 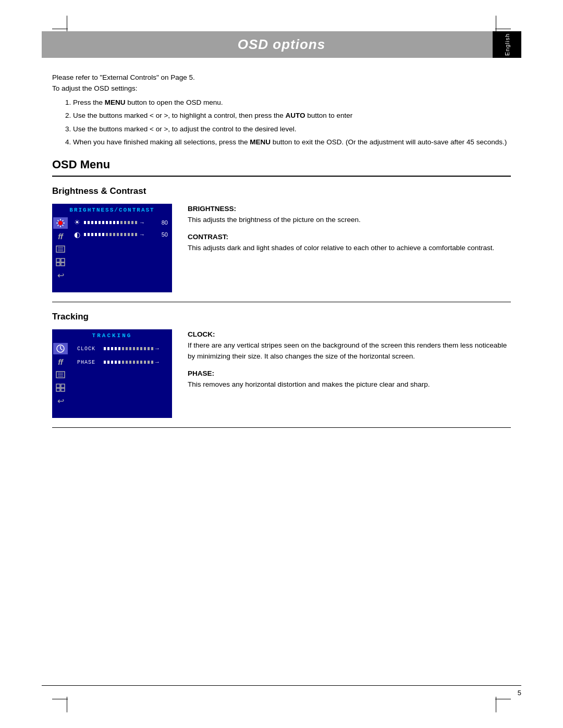 What do you see at coordinates (282, 191) in the screenshot?
I see `brightness-contrast-heading: Brightness & Contrast` at bounding box center [282, 191].